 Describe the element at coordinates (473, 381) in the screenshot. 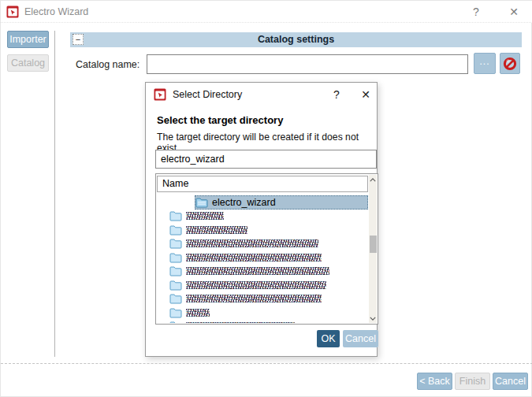

I see `finish-button: Finish` at that location.